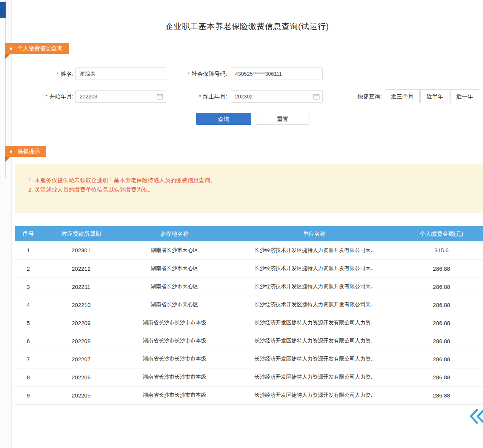 The height and width of the screenshot is (448, 483). I want to click on cell-period: 202208, so click(81, 341).